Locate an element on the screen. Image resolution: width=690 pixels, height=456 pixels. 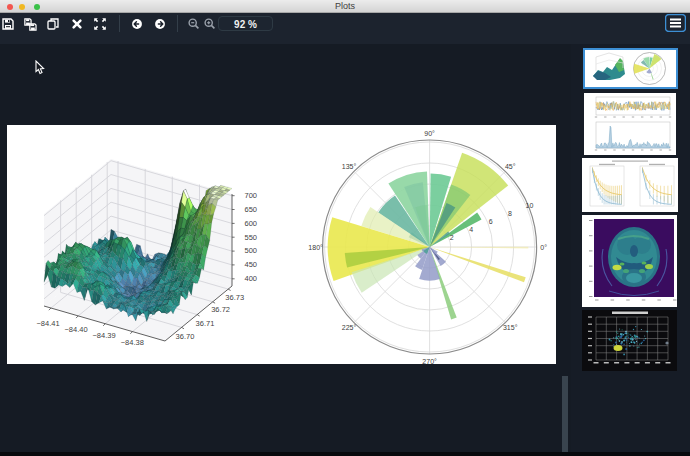
svg-text: 225° is located at coordinates (350, 328).